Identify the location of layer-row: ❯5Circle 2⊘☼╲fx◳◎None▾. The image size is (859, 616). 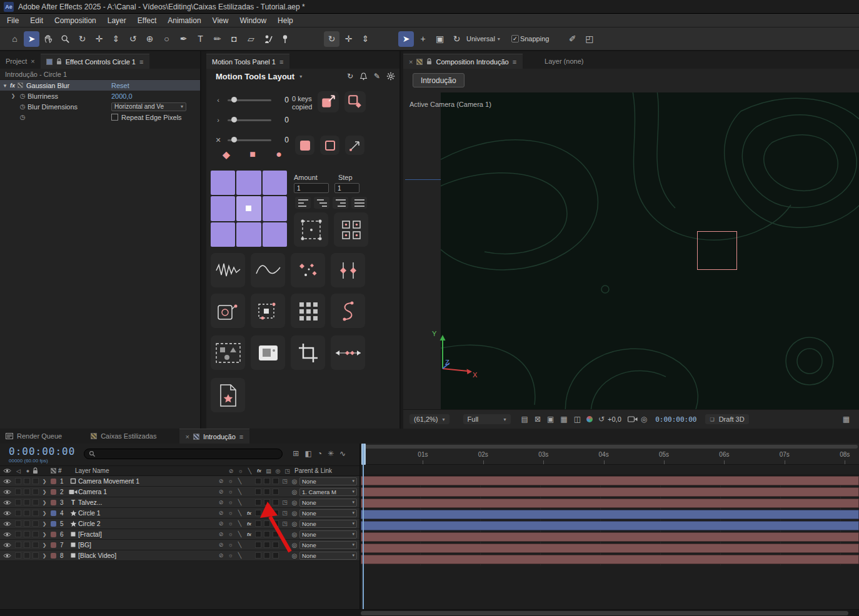
(180, 524).